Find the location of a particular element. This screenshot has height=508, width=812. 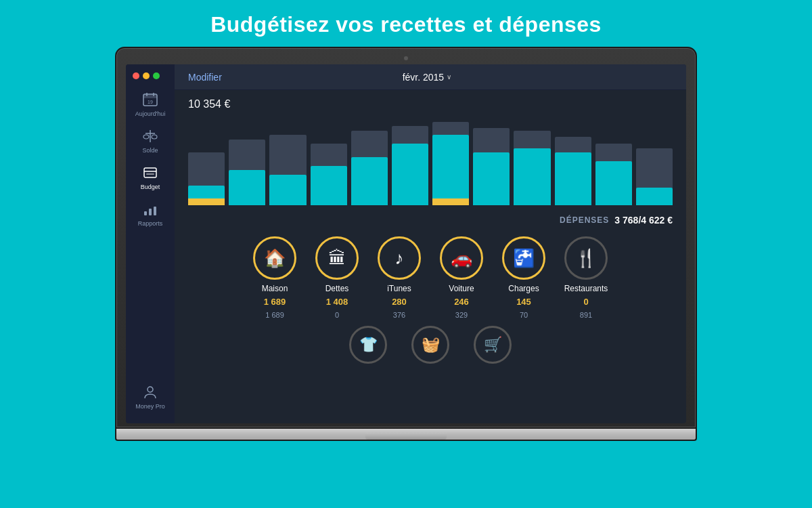

sidebar-label-money-pro: Money Pro is located at coordinates (150, 406).